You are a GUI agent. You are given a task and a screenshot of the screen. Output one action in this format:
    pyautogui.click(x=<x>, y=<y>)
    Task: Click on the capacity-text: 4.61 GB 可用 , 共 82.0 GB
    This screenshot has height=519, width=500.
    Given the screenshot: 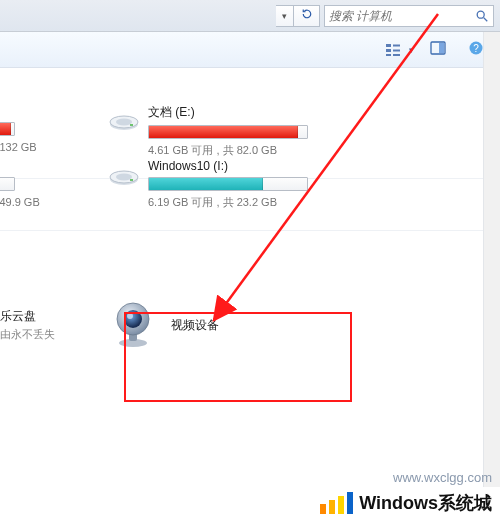 What is the action you would take?
    pyautogui.click(x=228, y=150)
    